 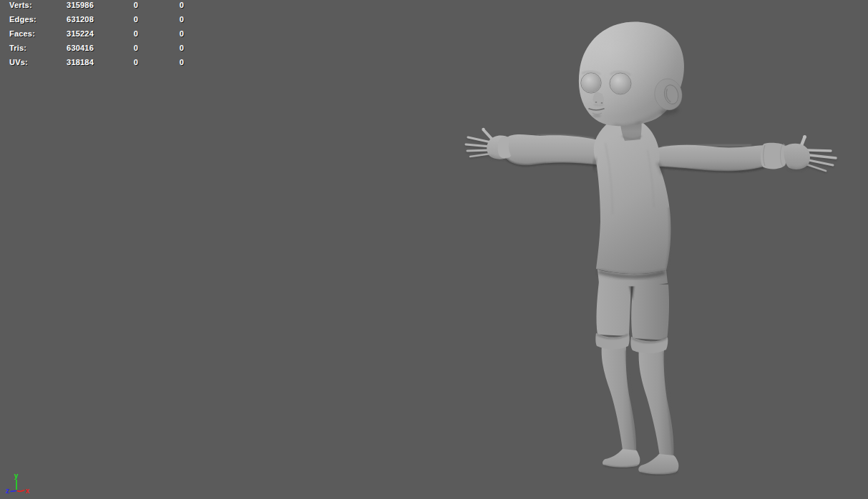 What do you see at coordinates (658, 465) in the screenshot?
I see `right-foot` at bounding box center [658, 465].